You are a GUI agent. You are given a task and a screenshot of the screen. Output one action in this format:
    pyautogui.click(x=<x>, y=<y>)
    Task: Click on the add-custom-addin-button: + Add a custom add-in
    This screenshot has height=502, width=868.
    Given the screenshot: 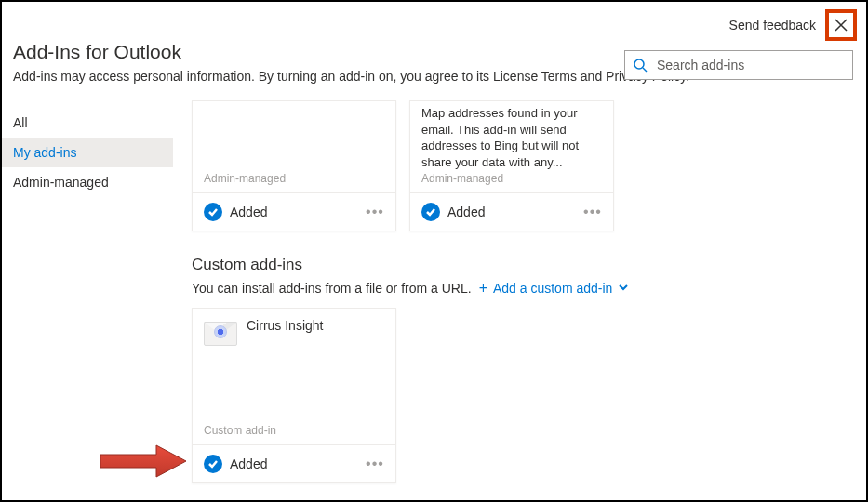 What is the action you would take?
    pyautogui.click(x=554, y=288)
    